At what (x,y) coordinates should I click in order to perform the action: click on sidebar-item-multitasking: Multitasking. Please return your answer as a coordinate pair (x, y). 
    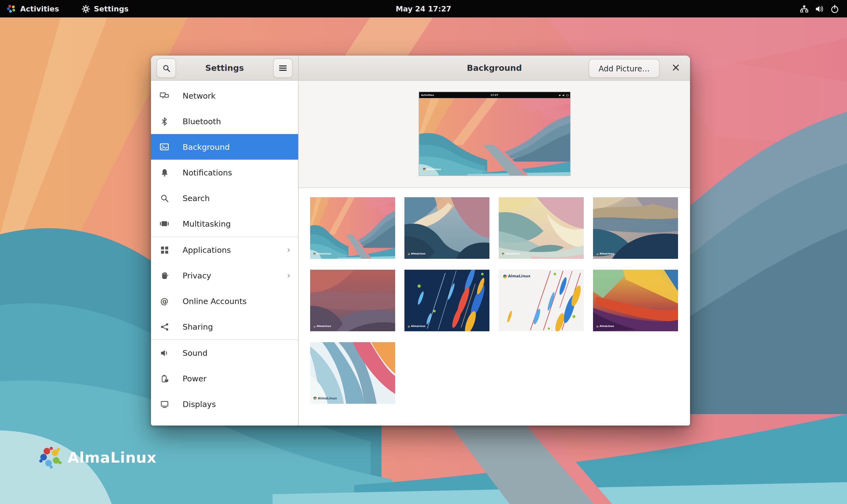
    Looking at the image, I should click on (225, 223).